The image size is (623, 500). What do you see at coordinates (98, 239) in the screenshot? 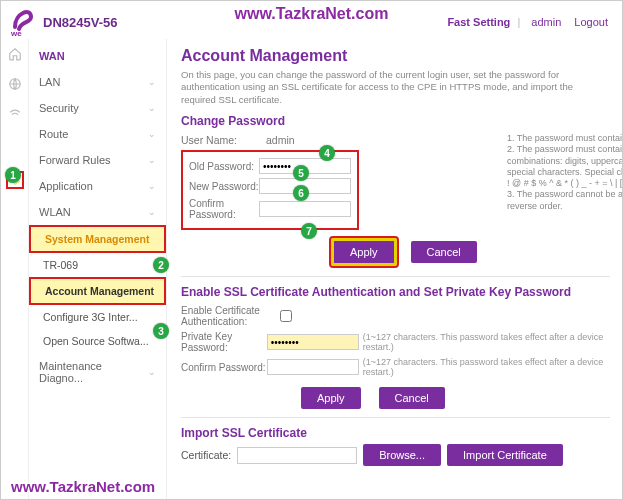
I see `nav-system-management: System Management` at bounding box center [98, 239].